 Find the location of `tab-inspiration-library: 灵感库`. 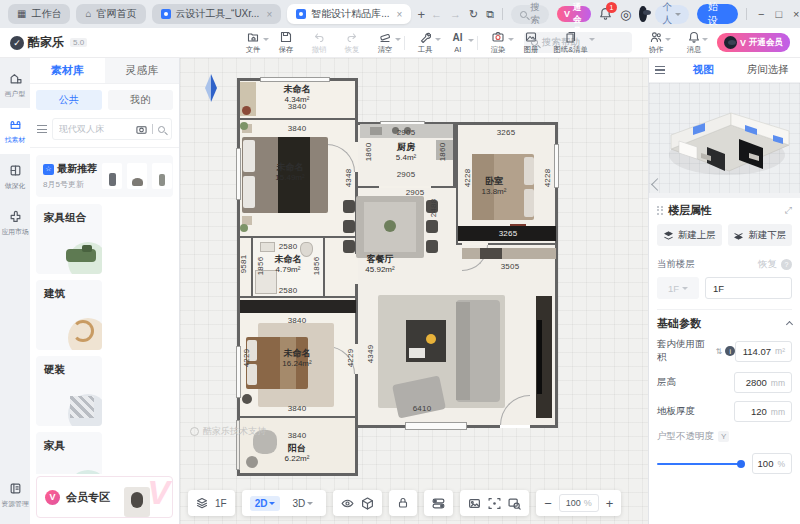

tab-inspiration-library: 灵感库 is located at coordinates (142, 70).